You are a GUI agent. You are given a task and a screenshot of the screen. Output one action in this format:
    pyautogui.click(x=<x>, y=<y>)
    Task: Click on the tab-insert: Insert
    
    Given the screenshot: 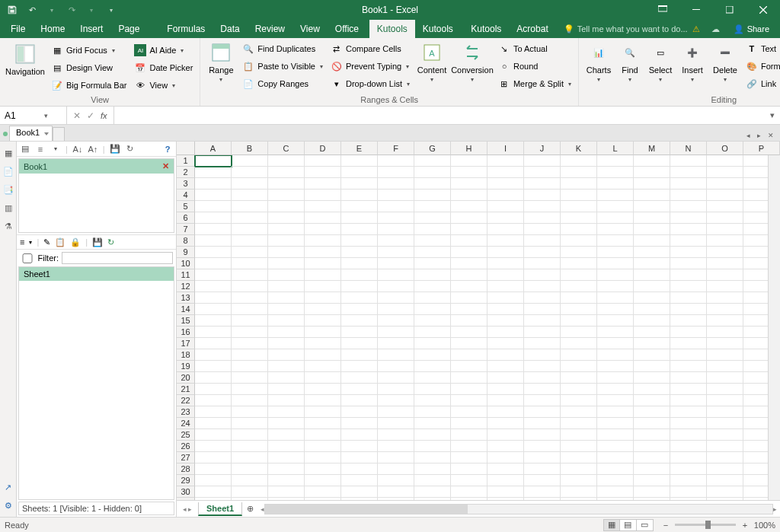 What is the action you would take?
    pyautogui.click(x=91, y=29)
    